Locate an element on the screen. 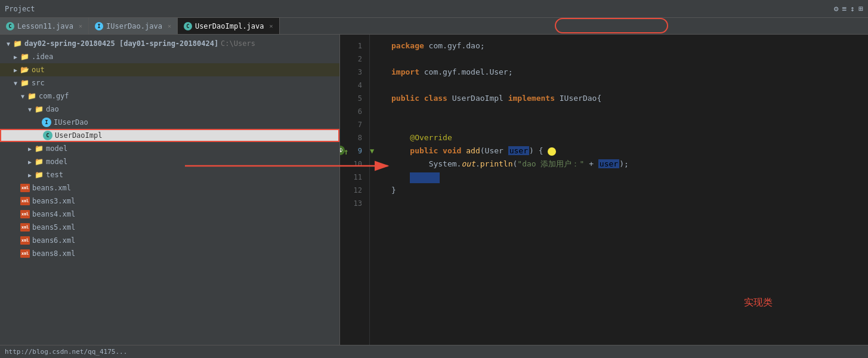 The image size is (868, 358). tree-service: ▶ 📁 model is located at coordinates (169, 162).